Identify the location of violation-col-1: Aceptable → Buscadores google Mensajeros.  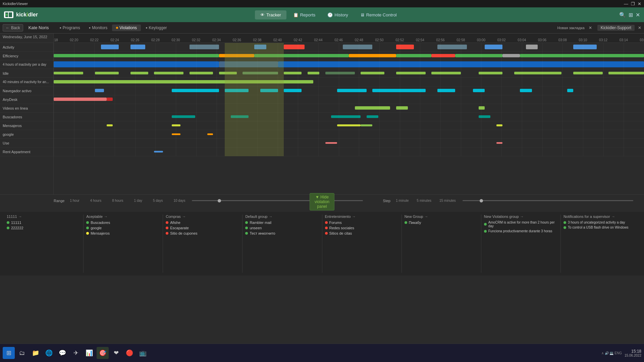
(123, 244).